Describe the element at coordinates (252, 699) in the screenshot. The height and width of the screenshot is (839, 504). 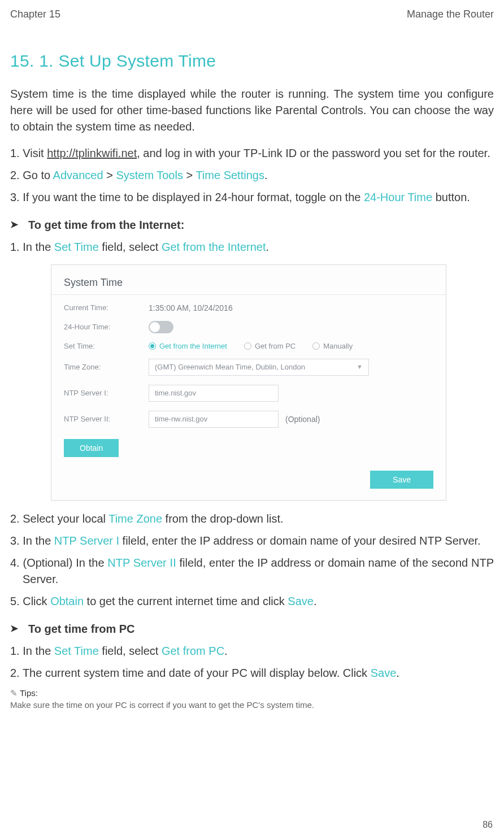
I see `tips-block: ✎Tips: Make sure the time on your PC is …` at that location.